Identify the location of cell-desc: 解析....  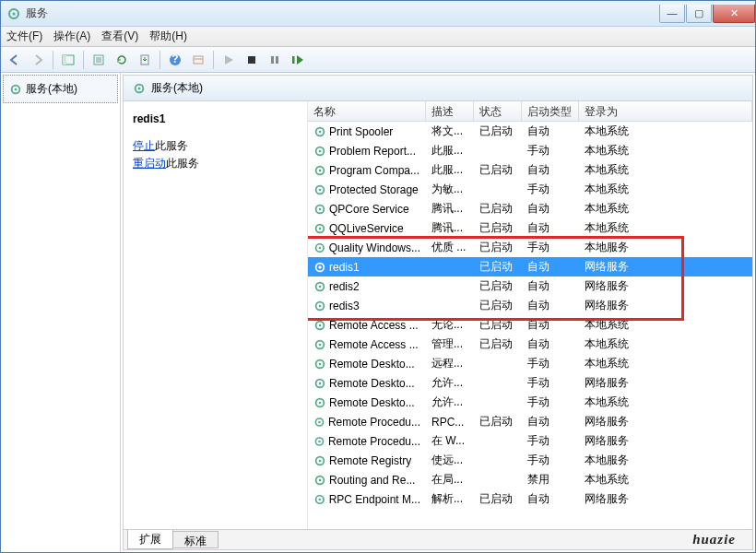
(450, 500).